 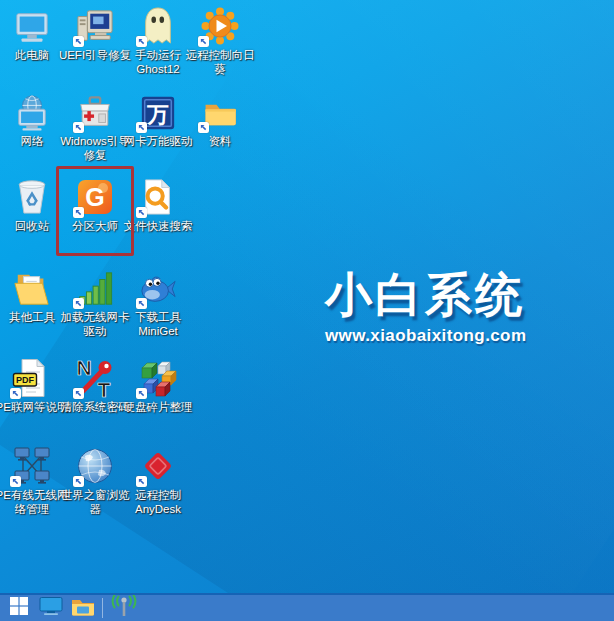 I want to click on file-explorer-button, so click(x=83, y=608).